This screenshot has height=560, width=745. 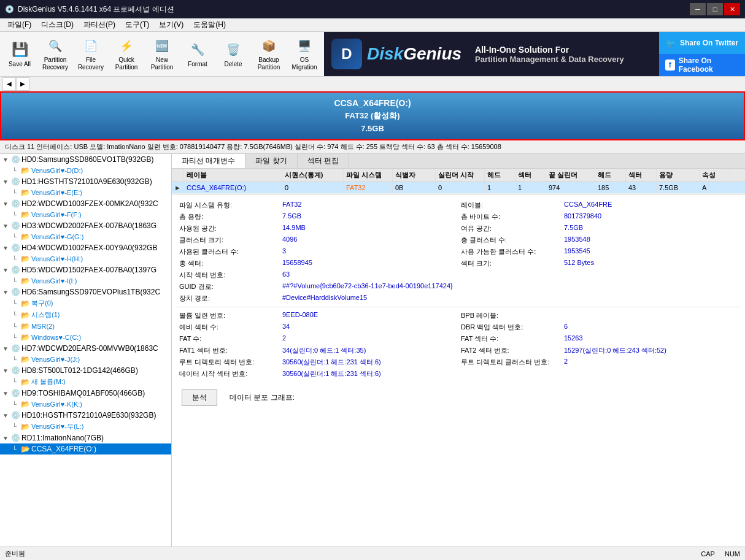 What do you see at coordinates (292, 216) in the screenshot?
I see `fs-total-cap-value: 7.5GB` at bounding box center [292, 216].